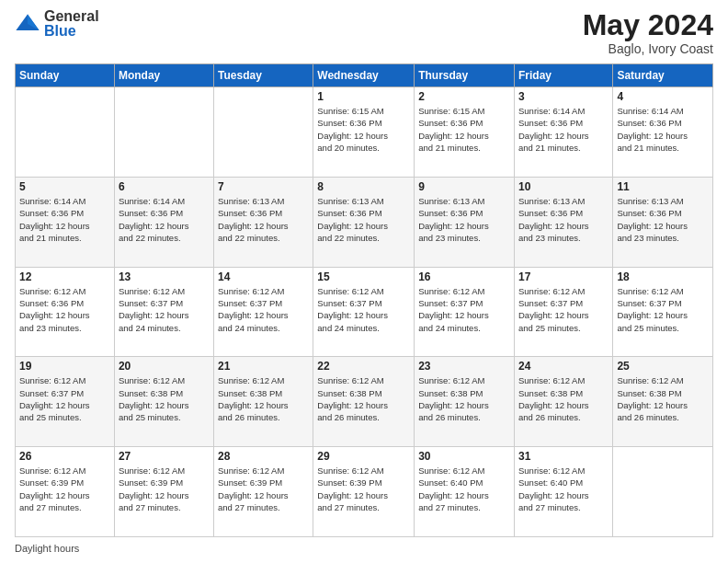 The width and height of the screenshot is (728, 563). I want to click on day-number: 25, so click(663, 366).